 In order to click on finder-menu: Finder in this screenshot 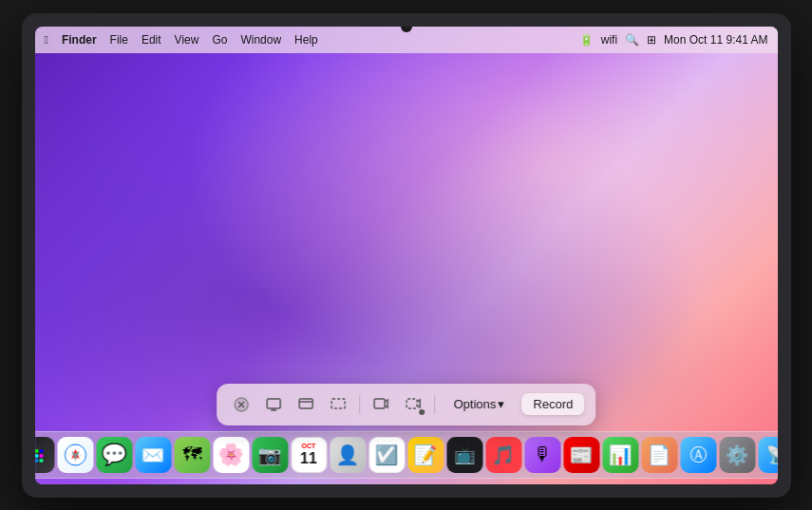, I will do `click(80, 40)`.